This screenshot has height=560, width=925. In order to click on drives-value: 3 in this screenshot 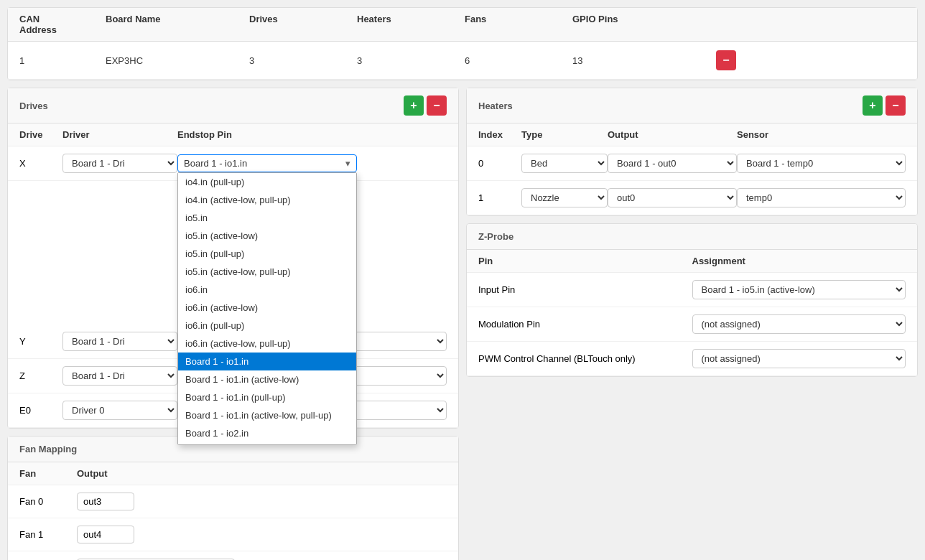, I will do `click(303, 60)`.